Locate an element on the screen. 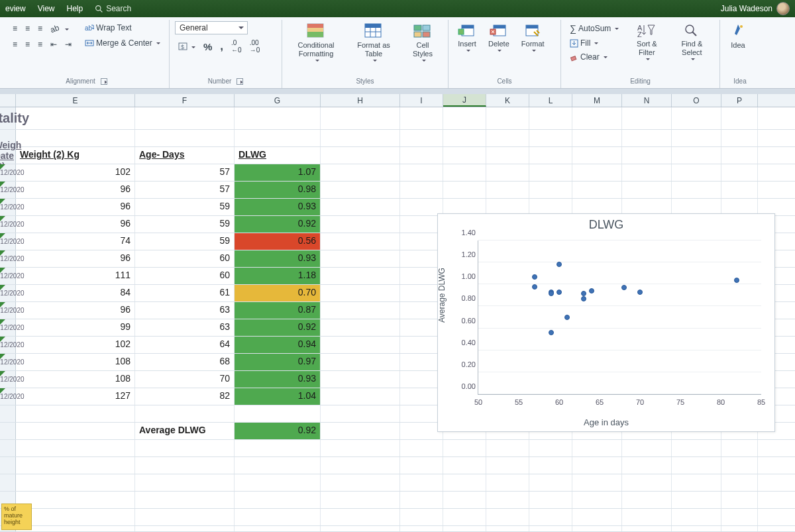 The image size is (795, 532). align-right-button: ≡ is located at coordinates (40, 44).